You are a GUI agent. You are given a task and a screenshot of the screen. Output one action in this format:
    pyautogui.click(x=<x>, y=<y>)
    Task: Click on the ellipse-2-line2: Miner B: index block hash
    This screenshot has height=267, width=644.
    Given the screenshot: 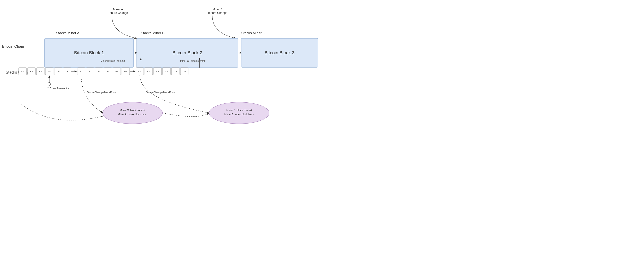 What is the action you would take?
    pyautogui.click(x=239, y=114)
    